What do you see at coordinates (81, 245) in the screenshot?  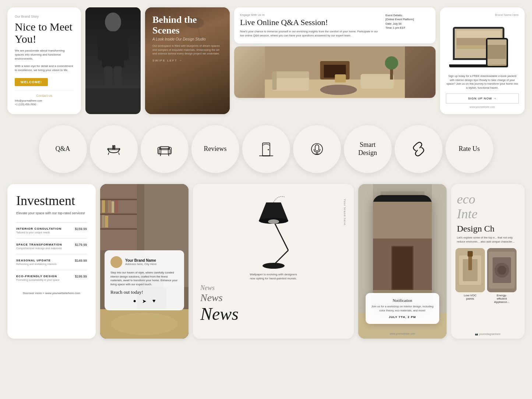 I see `inv-price-2: $179.99` at bounding box center [81, 245].